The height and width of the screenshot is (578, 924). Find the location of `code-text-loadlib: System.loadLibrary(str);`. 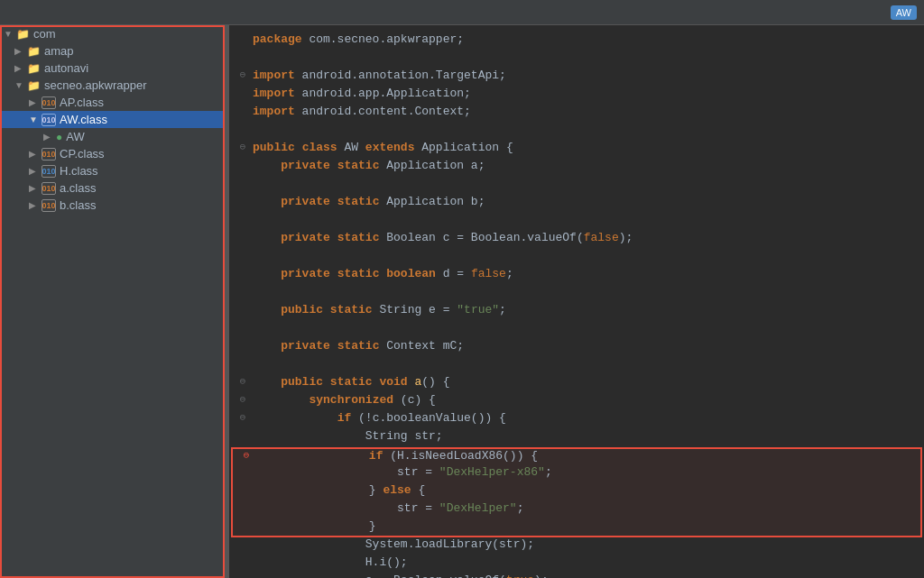

code-text-loadlib: System.loadLibrary(str); is located at coordinates (583, 545).